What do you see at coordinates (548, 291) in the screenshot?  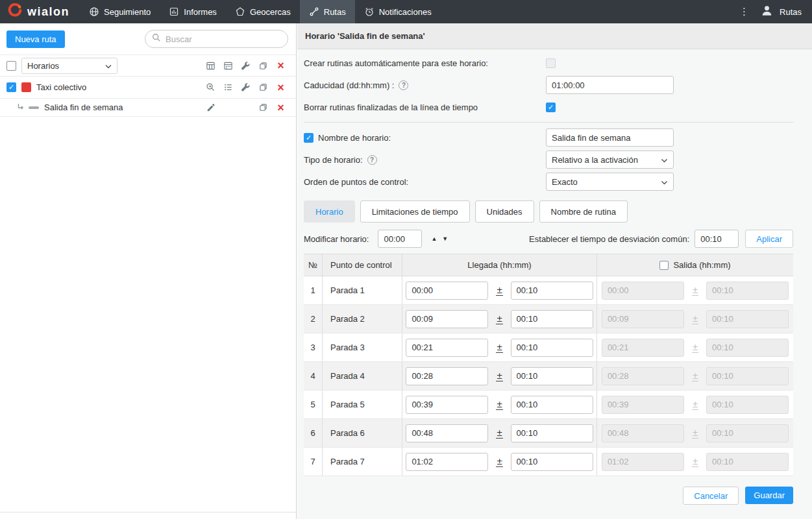 I see `table-row: 1 Parada 1 ± ±` at bounding box center [548, 291].